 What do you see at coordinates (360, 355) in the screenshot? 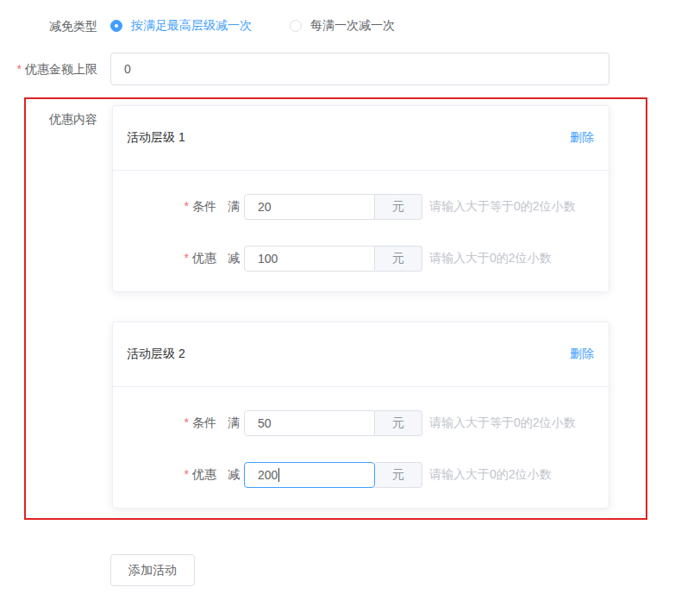
I see `tier-card-header: 活动层级 2 删除` at bounding box center [360, 355].